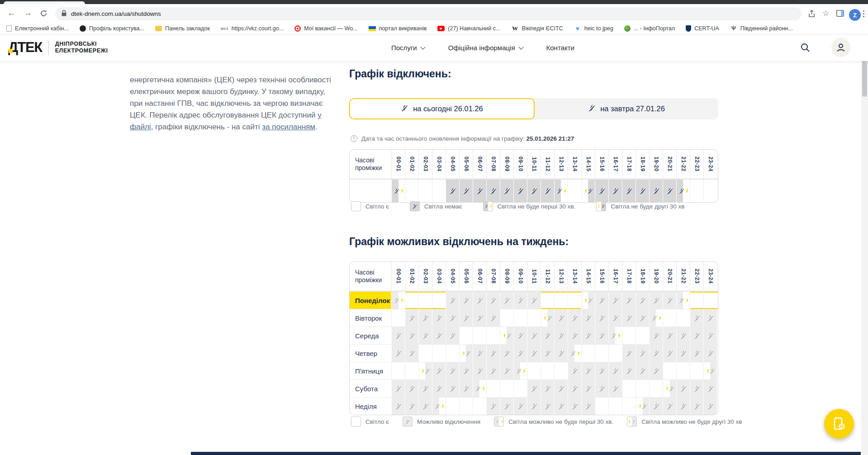  What do you see at coordinates (439, 164) in the screenshot?
I see `hour-label: 03-04` at bounding box center [439, 164].